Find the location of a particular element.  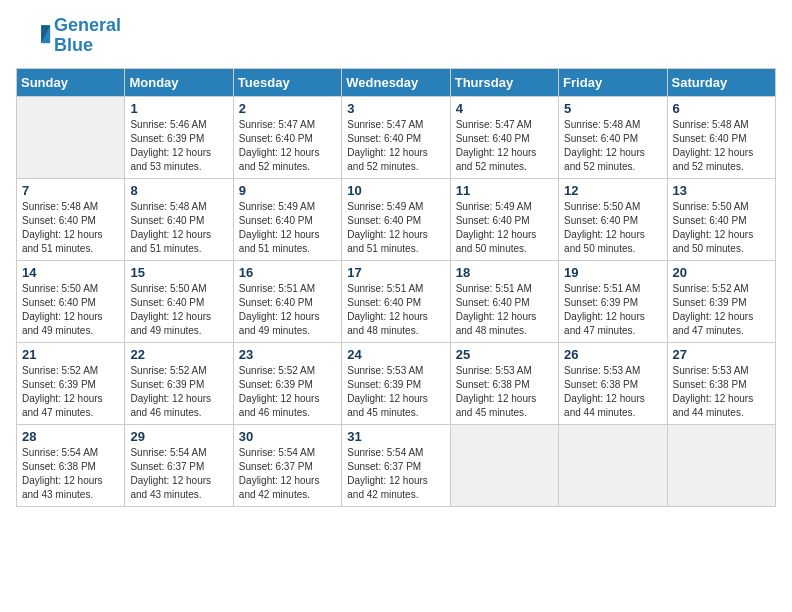

cell-details: Sunrise: 5:54 AMSunset: 6:38 PMDaylight:… is located at coordinates (70, 474).